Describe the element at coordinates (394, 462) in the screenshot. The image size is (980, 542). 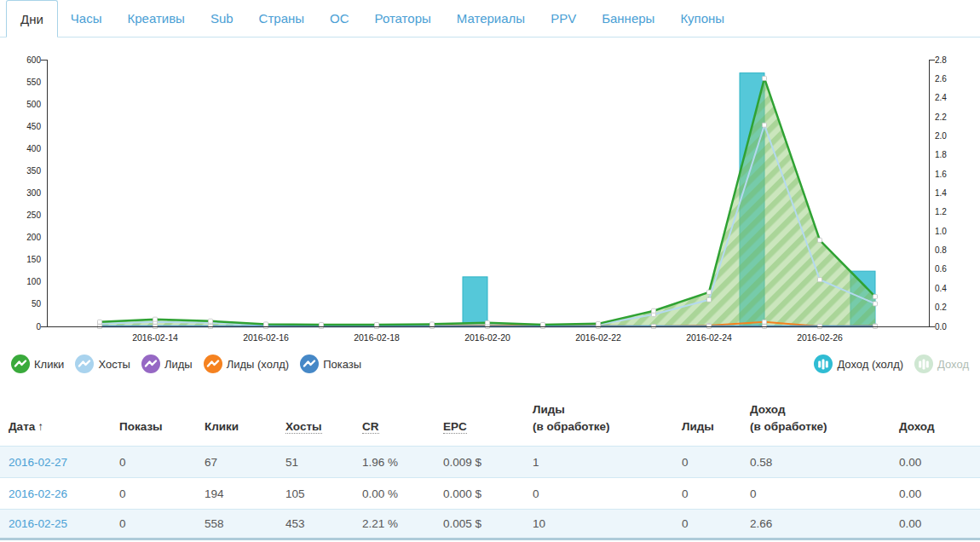
I see `value-cell: 1.96 %` at that location.